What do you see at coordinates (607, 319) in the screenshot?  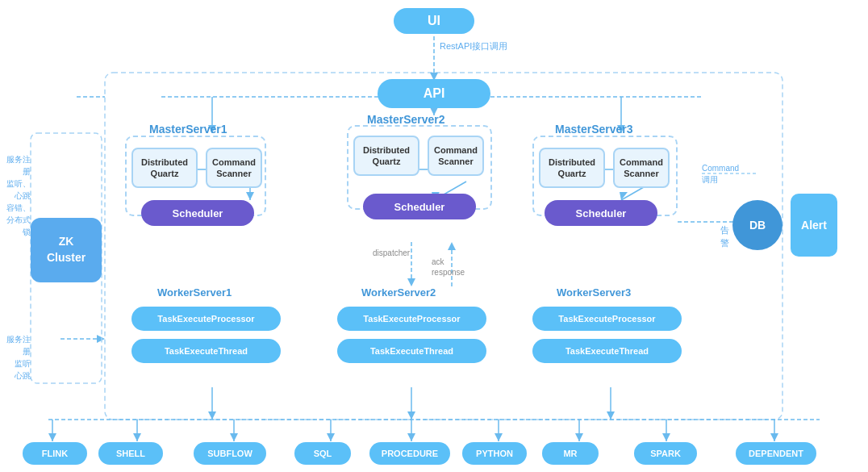 I see `worker3-task-exec-proc: TaskExecuteProcessor` at bounding box center [607, 319].